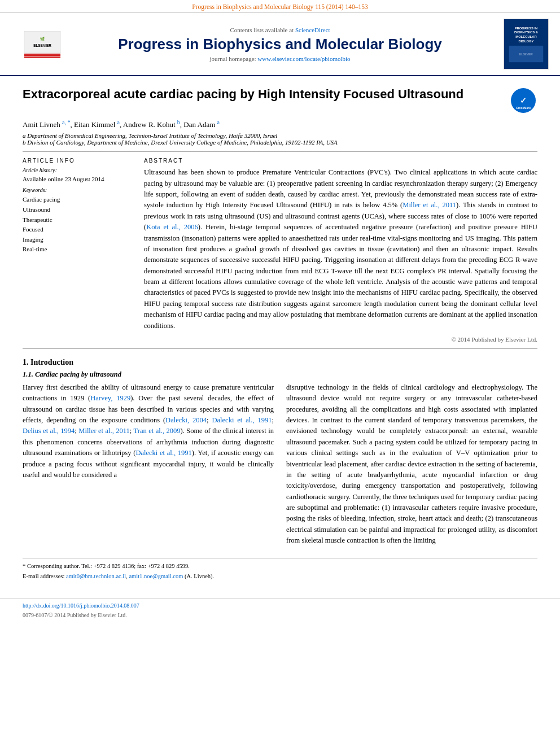 The height and width of the screenshot is (747, 560). What do you see at coordinates (157, 431) in the screenshot?
I see `ref-tran-2009: Tran et al., 2009` at bounding box center [157, 431].